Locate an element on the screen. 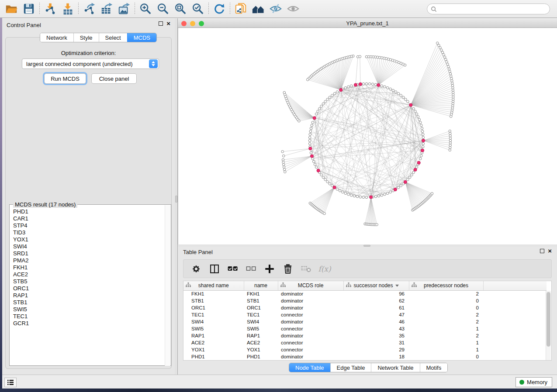  hide-columns-icon is located at coordinates (251, 269).